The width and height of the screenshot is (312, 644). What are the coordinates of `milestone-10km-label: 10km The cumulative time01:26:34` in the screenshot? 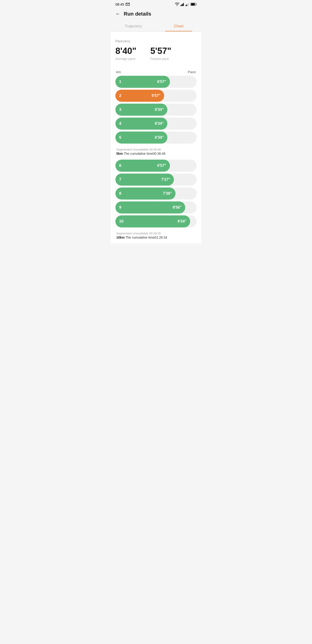 It's located at (156, 238).